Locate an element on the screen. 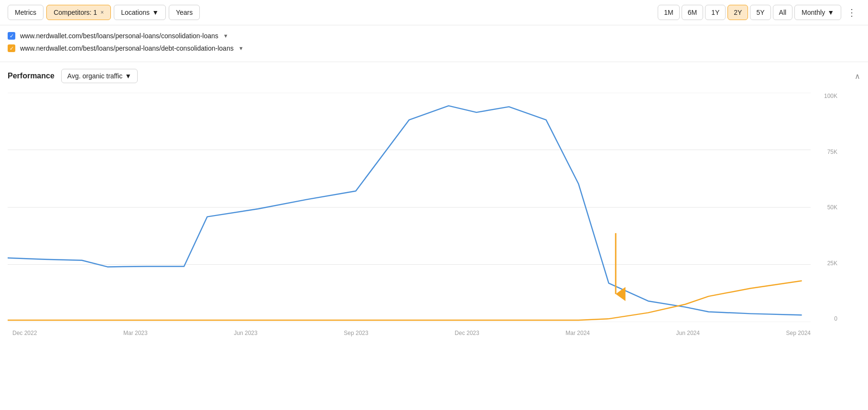 The image size is (868, 410). competitors-button: Competitors: 1 × is located at coordinates (78, 12).